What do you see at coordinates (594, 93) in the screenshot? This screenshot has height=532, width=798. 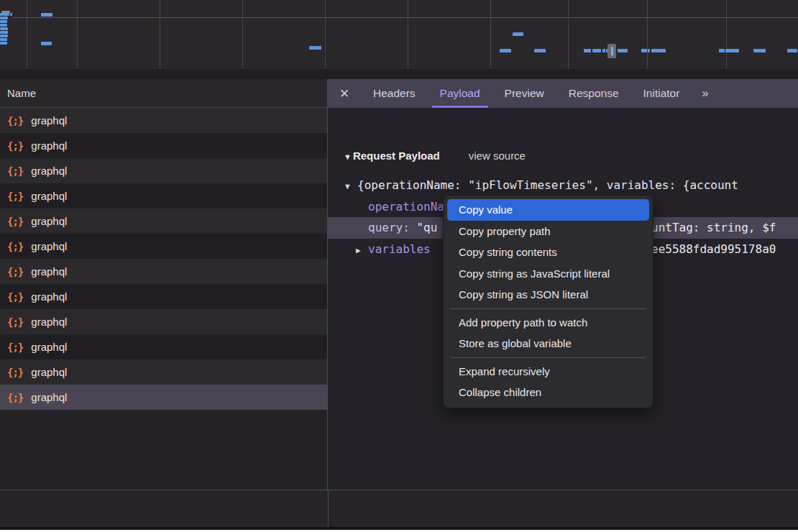 I see `tab-response: Response` at bounding box center [594, 93].